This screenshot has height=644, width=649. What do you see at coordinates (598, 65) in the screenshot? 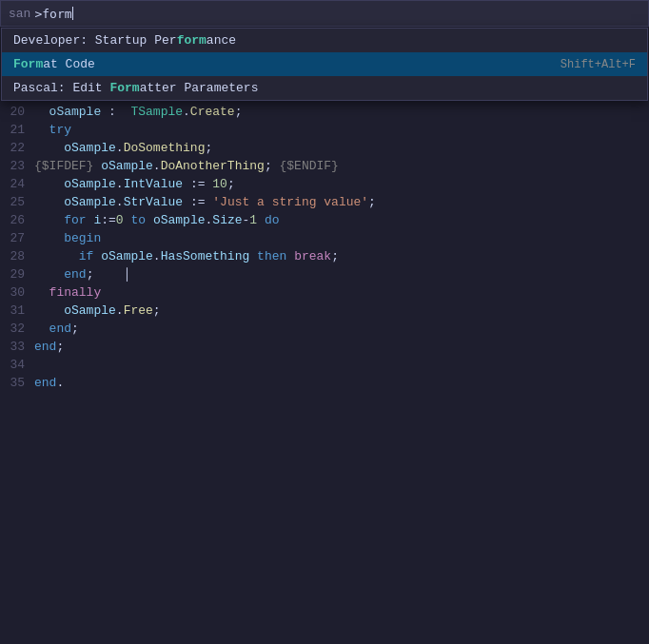
I see `dropdown-shortcut-format: Shift+Alt+F` at bounding box center [598, 65].